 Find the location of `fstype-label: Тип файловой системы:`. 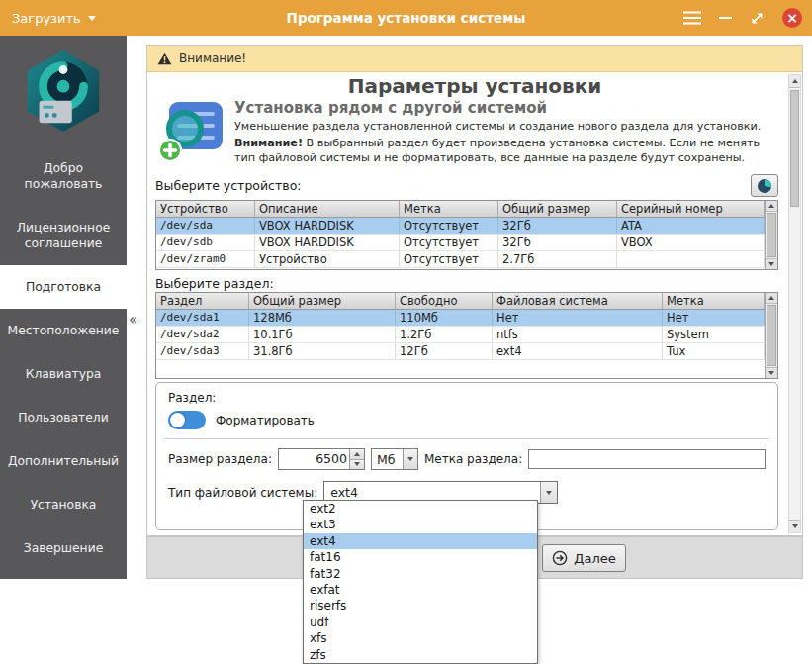

fstype-label: Тип файловой системы: is located at coordinates (243, 493).